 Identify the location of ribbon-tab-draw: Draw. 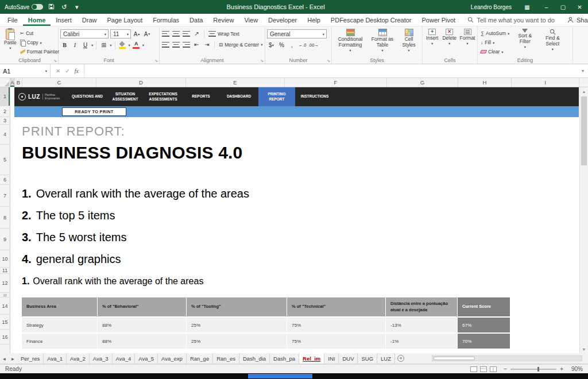
(90, 20).